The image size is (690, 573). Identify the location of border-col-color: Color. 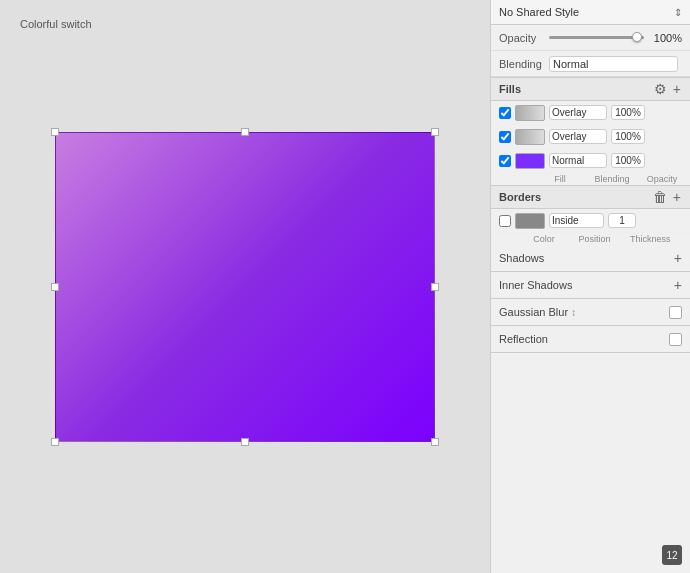
(544, 239).